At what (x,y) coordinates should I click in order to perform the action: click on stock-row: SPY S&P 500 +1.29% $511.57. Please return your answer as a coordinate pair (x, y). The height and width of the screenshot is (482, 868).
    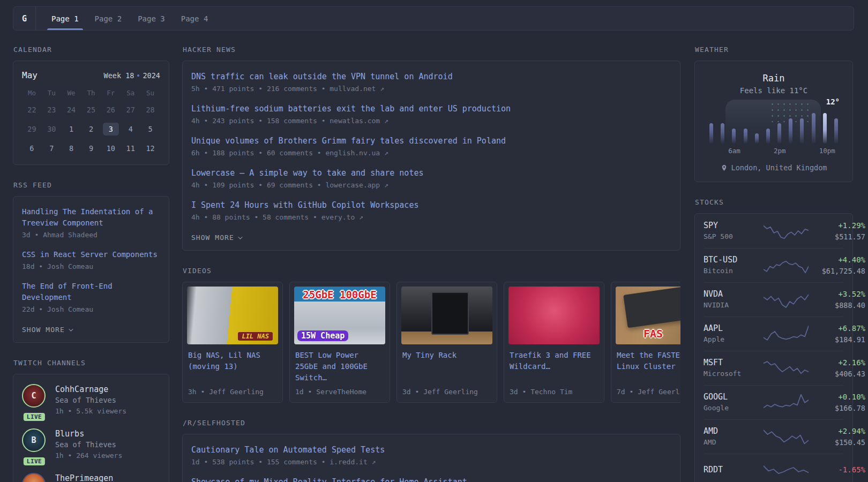
    Looking at the image, I should click on (774, 231).